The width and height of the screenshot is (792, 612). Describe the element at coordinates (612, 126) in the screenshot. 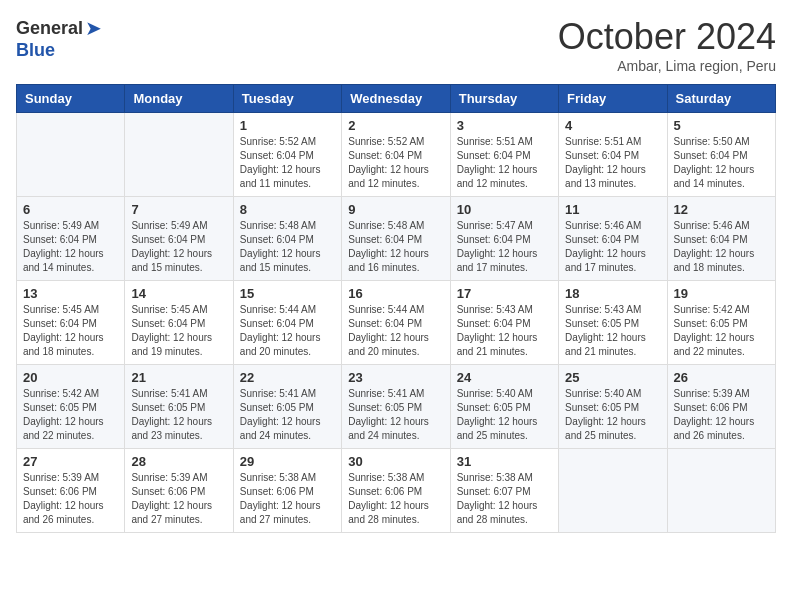

I see `day-number: 4` at that location.